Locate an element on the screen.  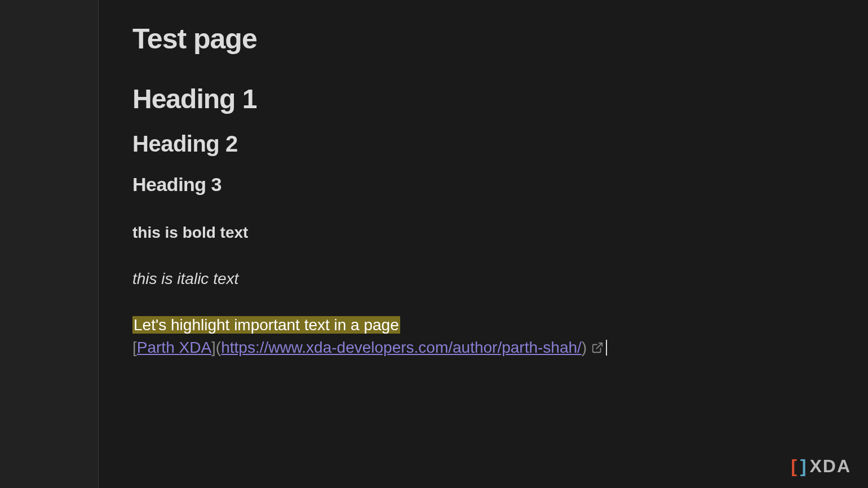
sidebar is located at coordinates (50, 244).